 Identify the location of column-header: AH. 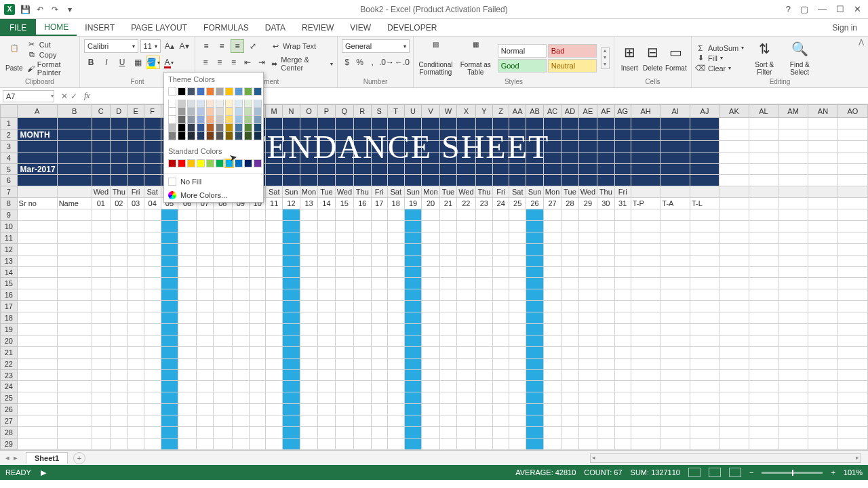
(646, 111).